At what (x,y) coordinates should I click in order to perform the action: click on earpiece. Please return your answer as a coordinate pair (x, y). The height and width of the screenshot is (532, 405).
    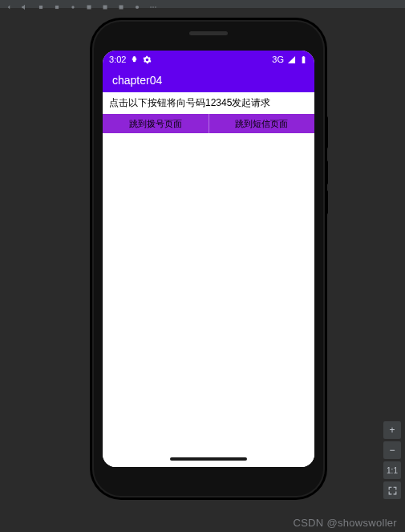
    Looking at the image, I should click on (209, 34).